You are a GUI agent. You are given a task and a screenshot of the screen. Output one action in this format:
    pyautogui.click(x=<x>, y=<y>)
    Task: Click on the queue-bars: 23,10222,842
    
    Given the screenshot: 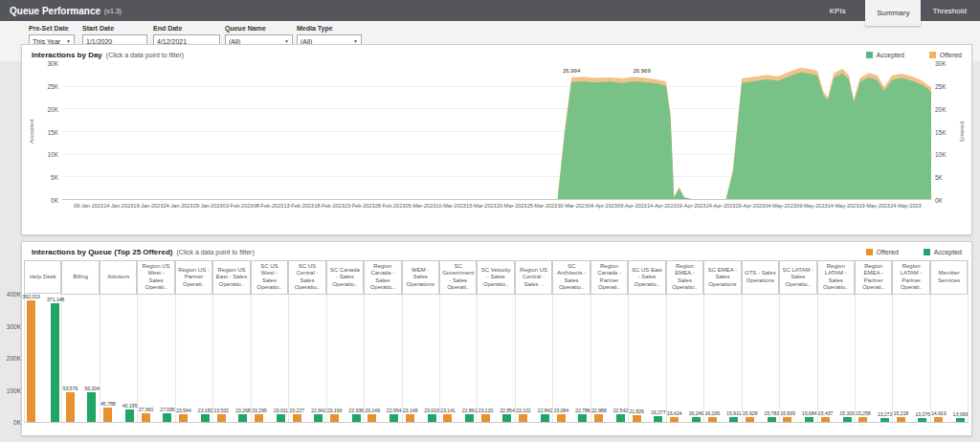 What is the action you would take?
    pyautogui.click(x=534, y=358)
    